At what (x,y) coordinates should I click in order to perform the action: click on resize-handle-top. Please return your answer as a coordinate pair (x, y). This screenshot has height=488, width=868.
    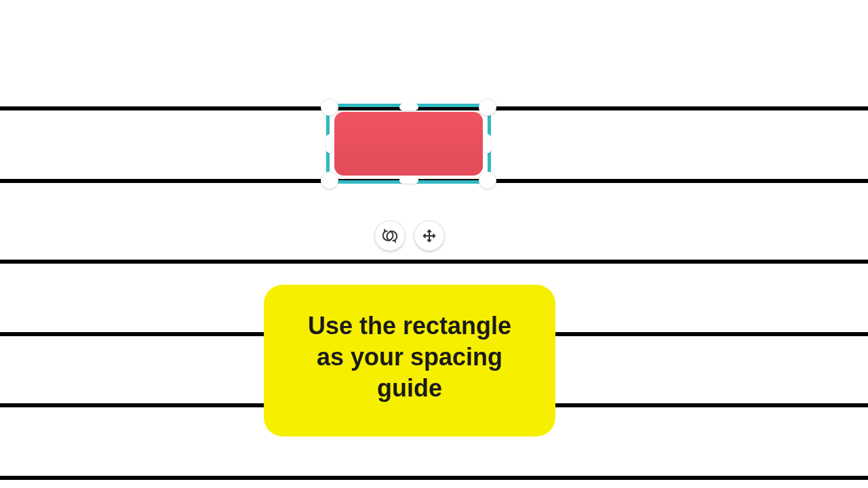
    Looking at the image, I should click on (409, 107).